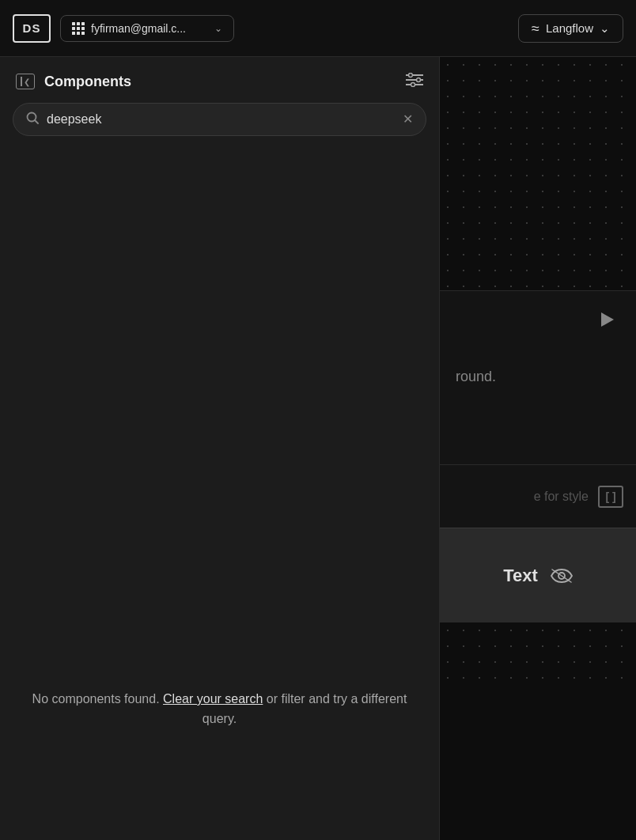 The image size is (636, 840). Describe the element at coordinates (604, 28) in the screenshot. I see `langflow-chevron: ⌄` at that location.